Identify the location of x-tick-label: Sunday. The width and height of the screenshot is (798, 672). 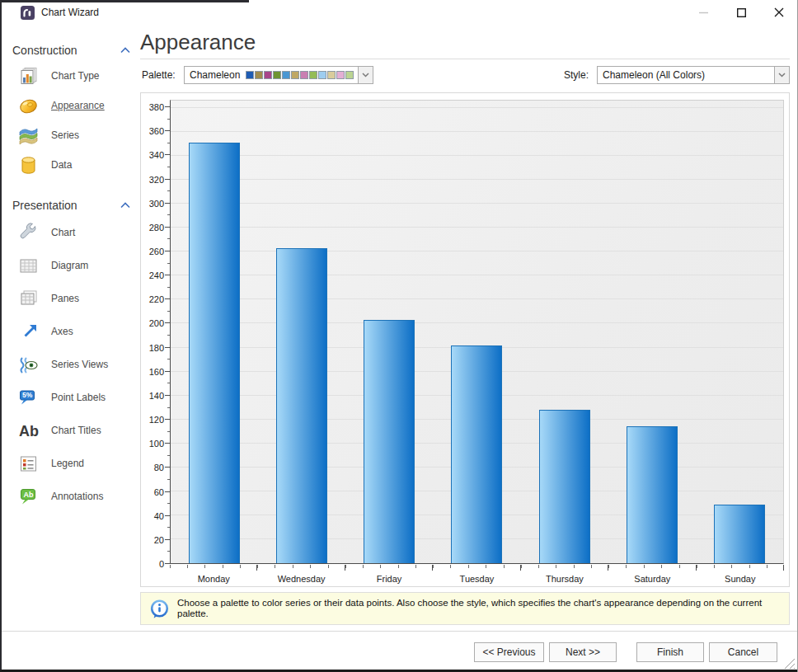
(740, 579).